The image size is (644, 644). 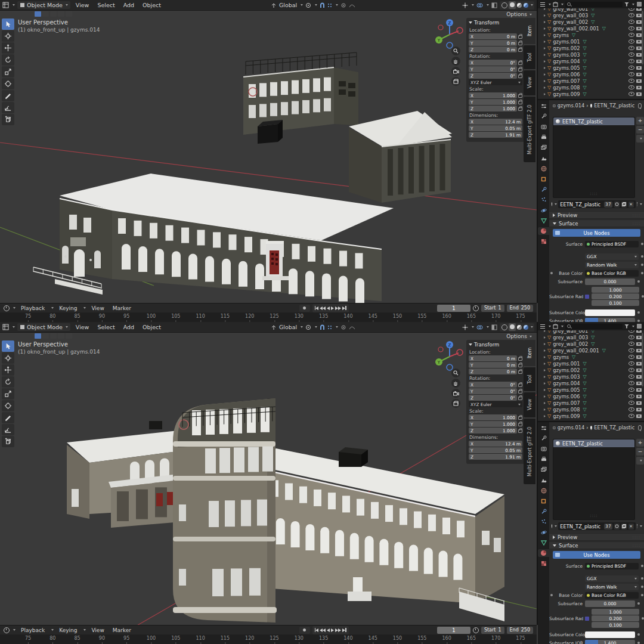 What do you see at coordinates (624, 527) in the screenshot?
I see `new-material-button` at bounding box center [624, 527].